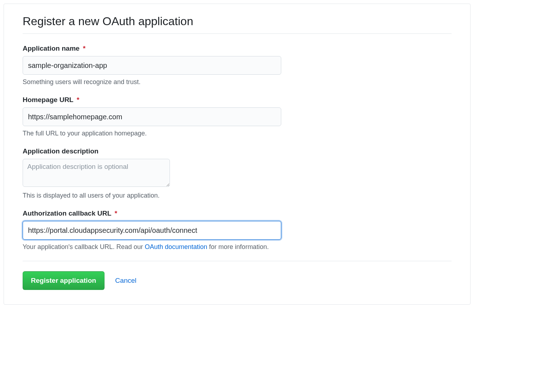 The image size is (551, 392). I want to click on field-application-description: Application description This is displaye…, so click(159, 173).